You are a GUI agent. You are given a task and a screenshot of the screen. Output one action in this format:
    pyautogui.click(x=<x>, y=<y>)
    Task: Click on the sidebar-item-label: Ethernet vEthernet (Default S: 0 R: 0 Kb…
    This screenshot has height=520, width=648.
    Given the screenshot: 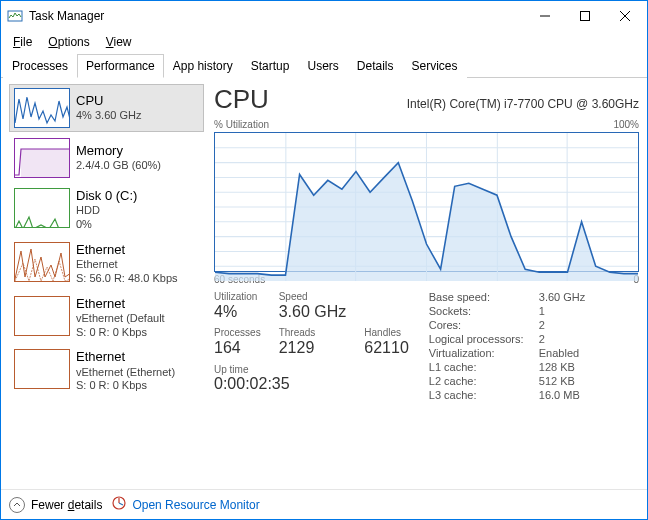 What is the action you would take?
    pyautogui.click(x=120, y=318)
    